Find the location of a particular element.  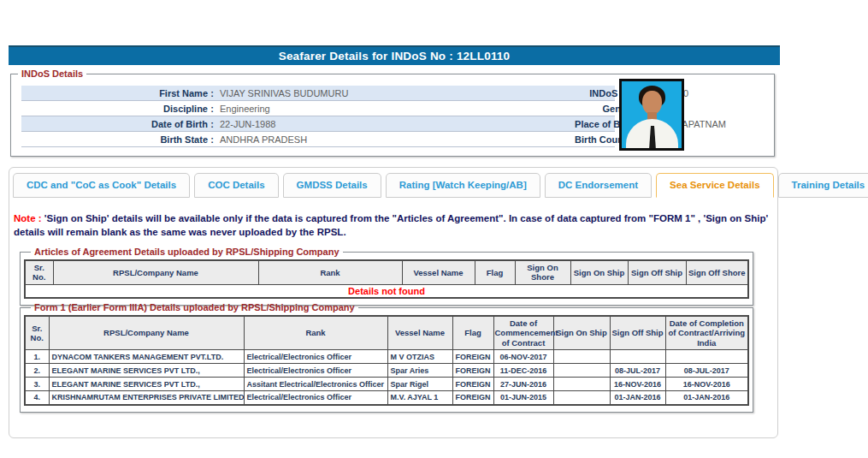

indos-details-legend: INDoS Details is located at coordinates (52, 74).